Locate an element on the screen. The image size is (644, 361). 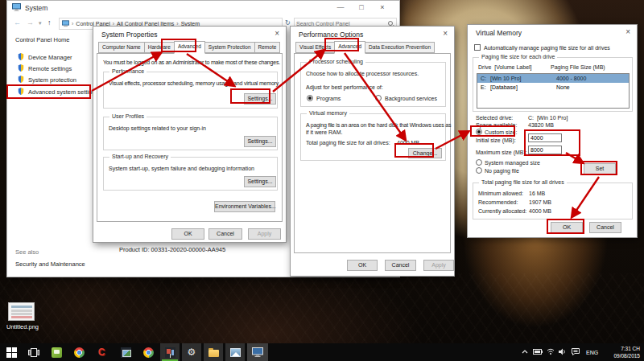
window-title: System is located at coordinates (36, 8).